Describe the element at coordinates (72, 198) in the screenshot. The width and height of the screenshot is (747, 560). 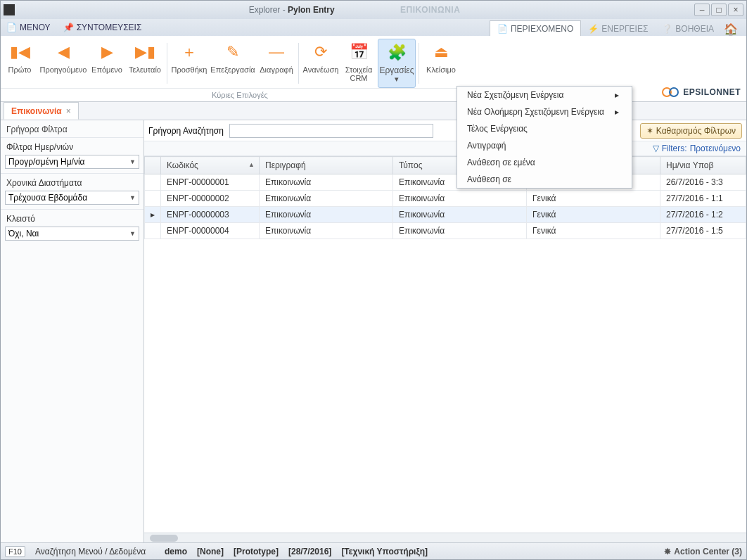
I see `time-range-combo: Τρέχουσα Εβδομάδα▼` at that location.